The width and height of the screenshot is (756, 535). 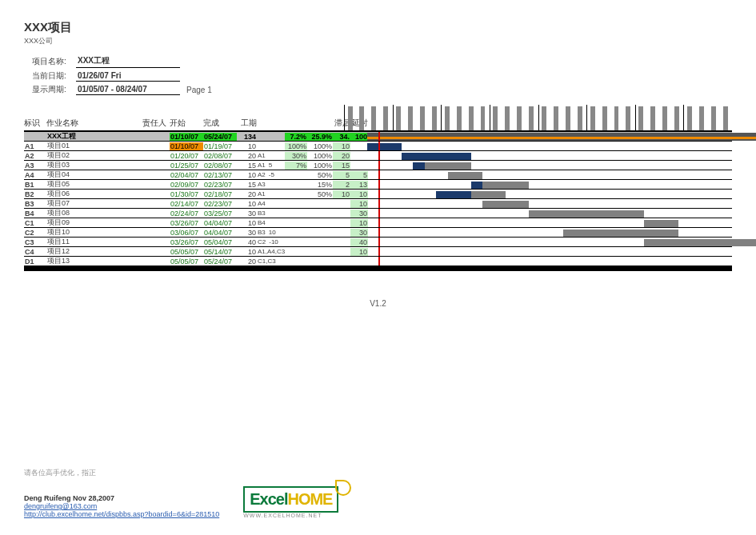 I want to click on task-row: D1项目1305/05/0705/24/0720C1,C3, so click(x=378, y=262).